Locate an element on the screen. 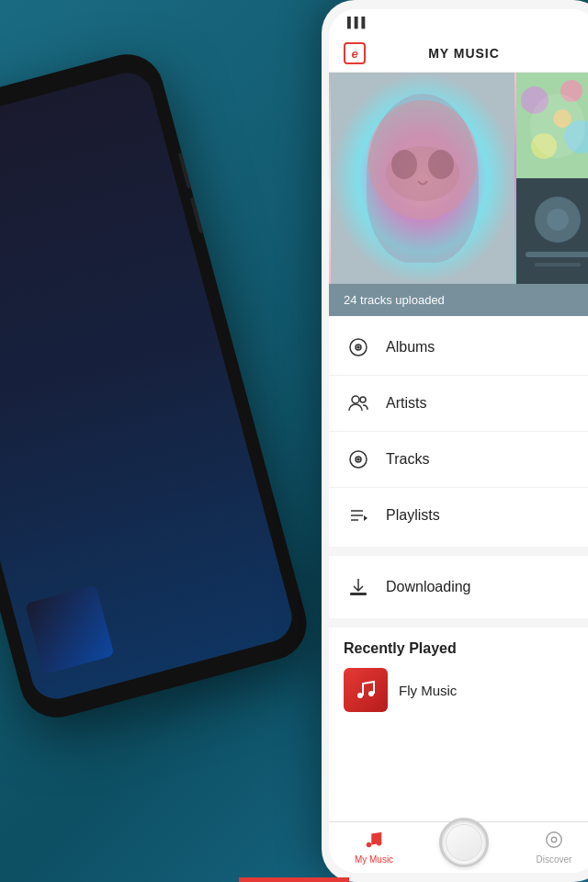  recently-played-title: Recently Played is located at coordinates (464, 649).